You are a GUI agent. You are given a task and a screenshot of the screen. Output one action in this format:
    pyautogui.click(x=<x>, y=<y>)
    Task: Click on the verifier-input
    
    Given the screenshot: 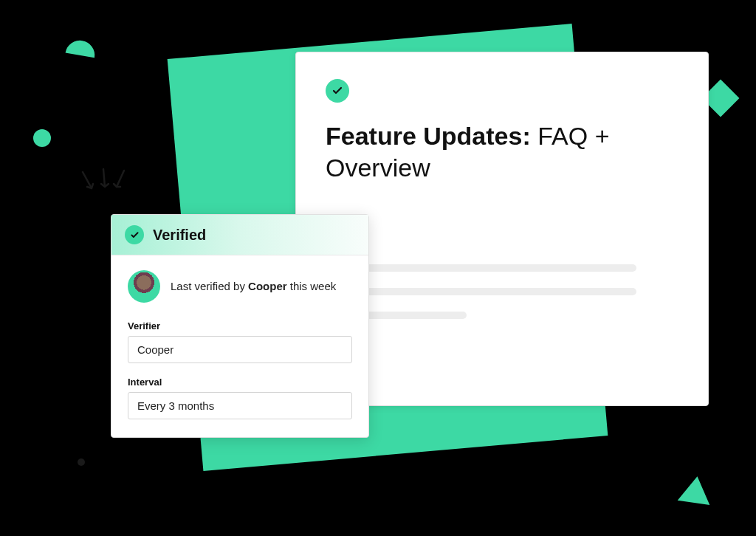 What is the action you would take?
    pyautogui.click(x=240, y=350)
    